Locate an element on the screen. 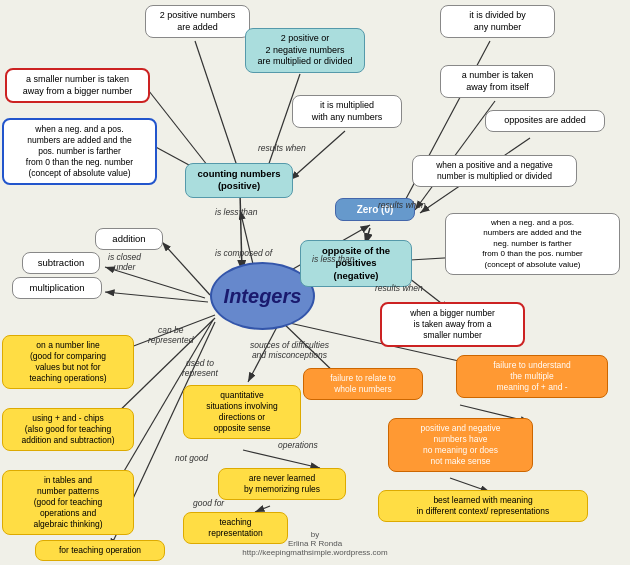 The height and width of the screenshot is (565, 630). node-multiplication: multiplication is located at coordinates (57, 288).